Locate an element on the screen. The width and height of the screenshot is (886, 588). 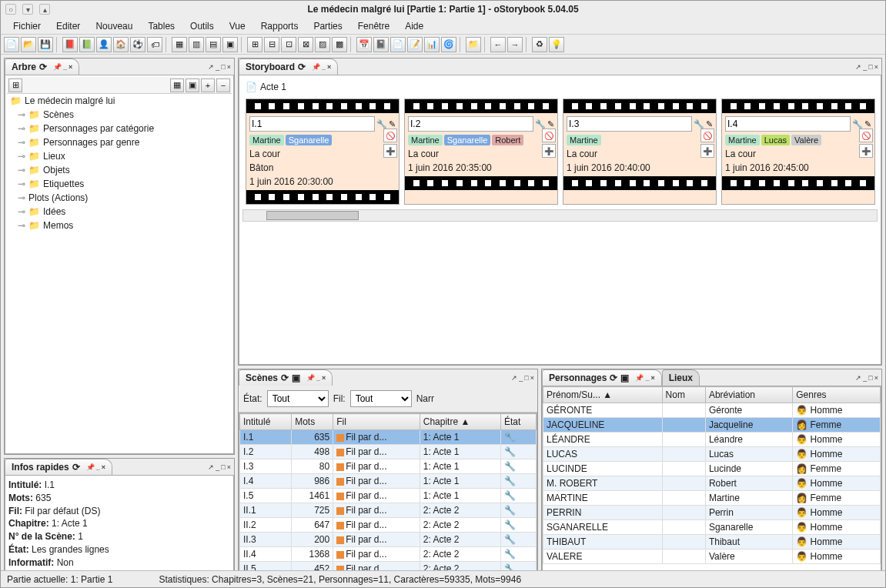
toolbar-view4-icon: ▣ is located at coordinates (230, 45).